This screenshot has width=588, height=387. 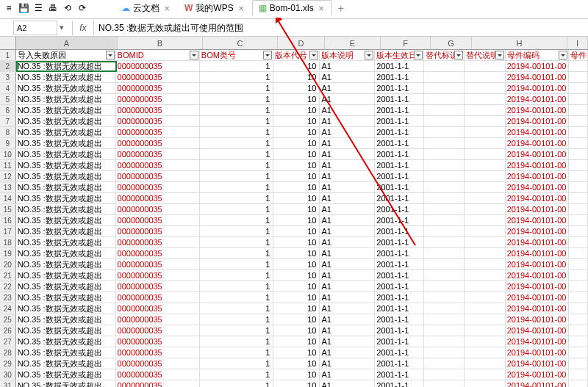 I want to click on row-header: 6, so click(x=8, y=110).